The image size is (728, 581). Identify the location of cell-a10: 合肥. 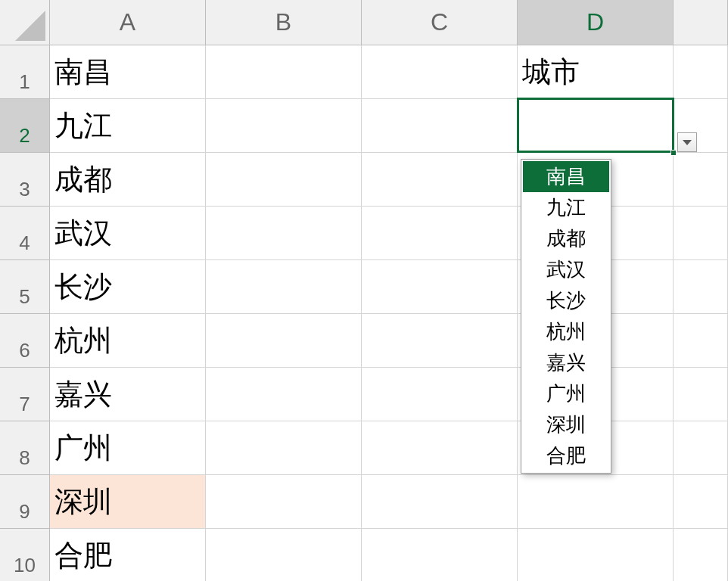
(128, 555).